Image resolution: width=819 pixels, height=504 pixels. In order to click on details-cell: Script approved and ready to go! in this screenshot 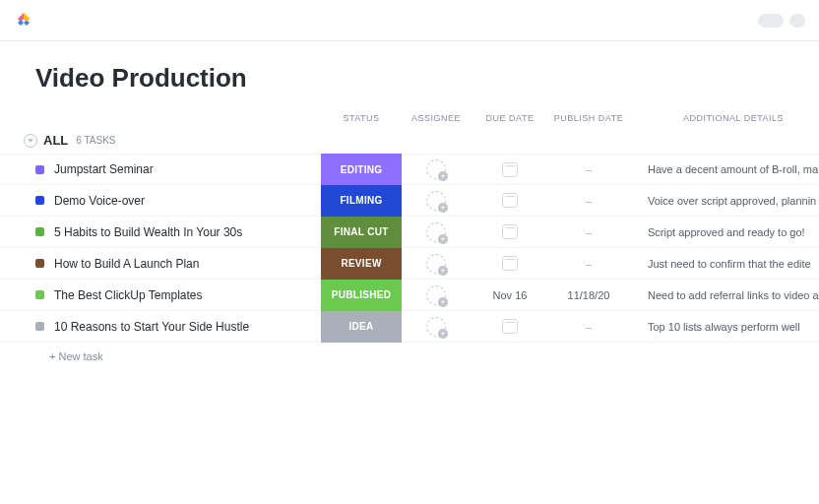, I will do `click(724, 232)`.